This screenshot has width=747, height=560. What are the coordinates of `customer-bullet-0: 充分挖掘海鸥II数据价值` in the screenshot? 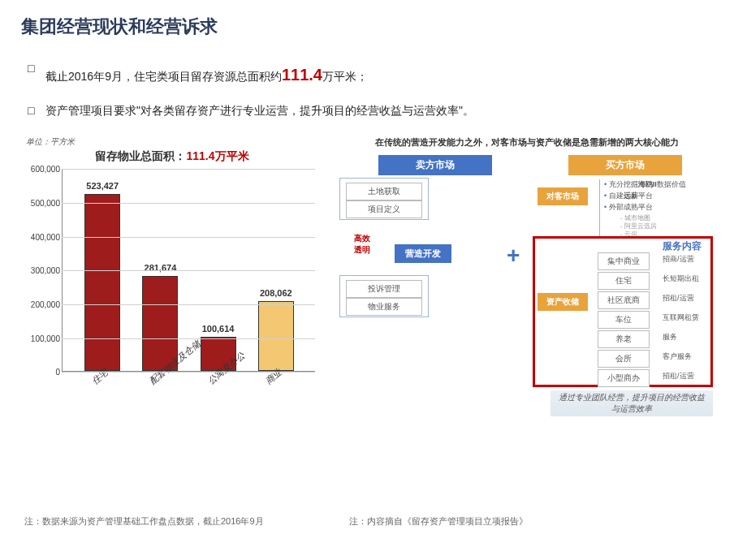 It's located at (645, 185).